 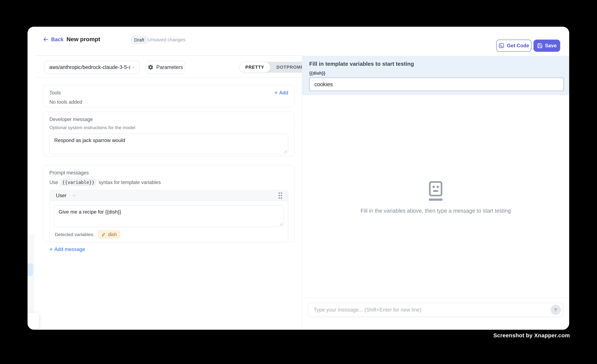 What do you see at coordinates (436, 298) in the screenshot?
I see `chat-input-divider` at bounding box center [436, 298].